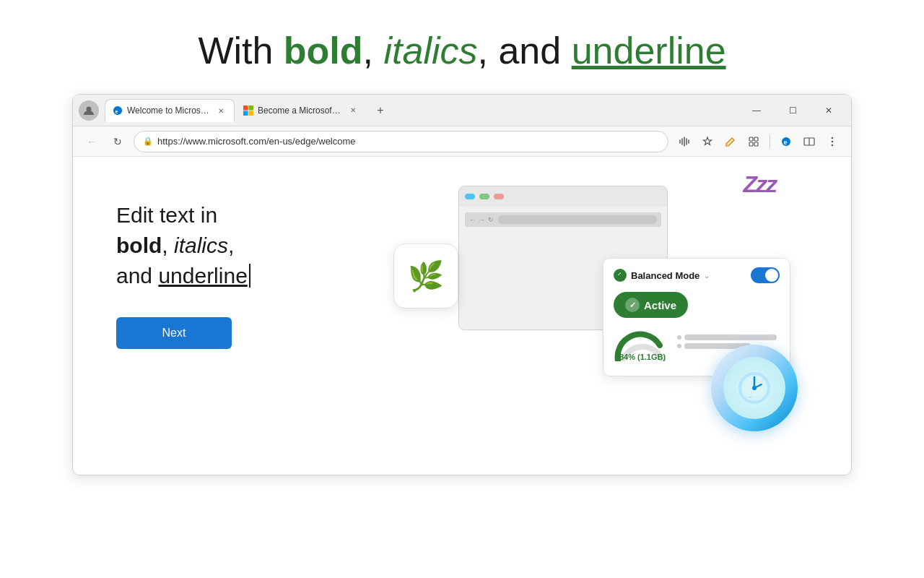 The width and height of the screenshot is (924, 578). Describe the element at coordinates (793, 111) in the screenshot. I see `maximize-button: ☐` at that location.